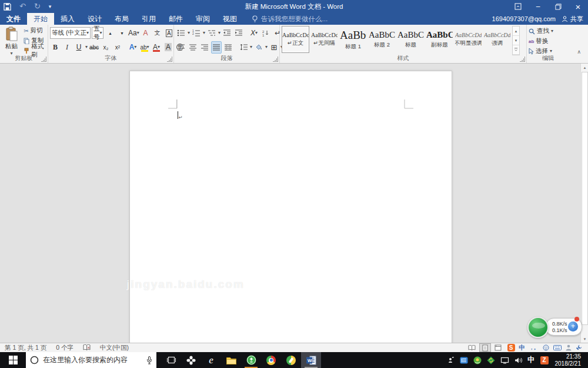 This screenshot has height=368, width=588. I want to click on tray-z-app-icon: Z, so click(544, 360).